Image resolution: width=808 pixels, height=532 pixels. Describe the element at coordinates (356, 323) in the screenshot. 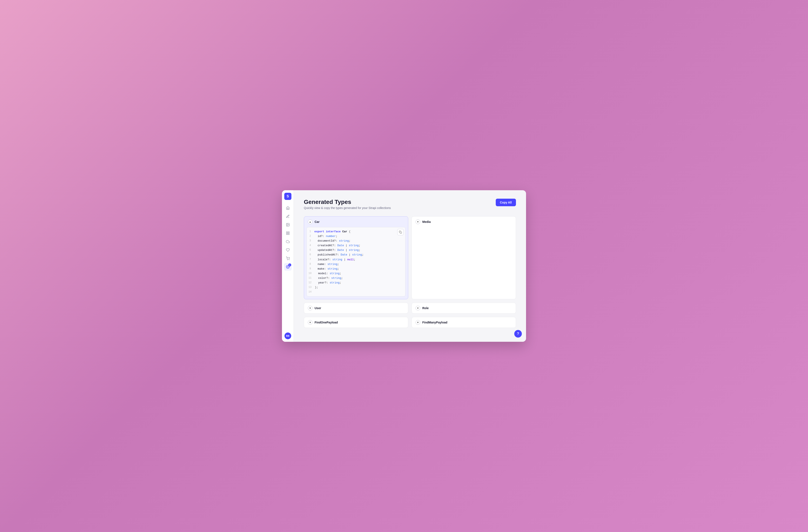

I see `card-findone: ▼ FindOnePayload` at that location.